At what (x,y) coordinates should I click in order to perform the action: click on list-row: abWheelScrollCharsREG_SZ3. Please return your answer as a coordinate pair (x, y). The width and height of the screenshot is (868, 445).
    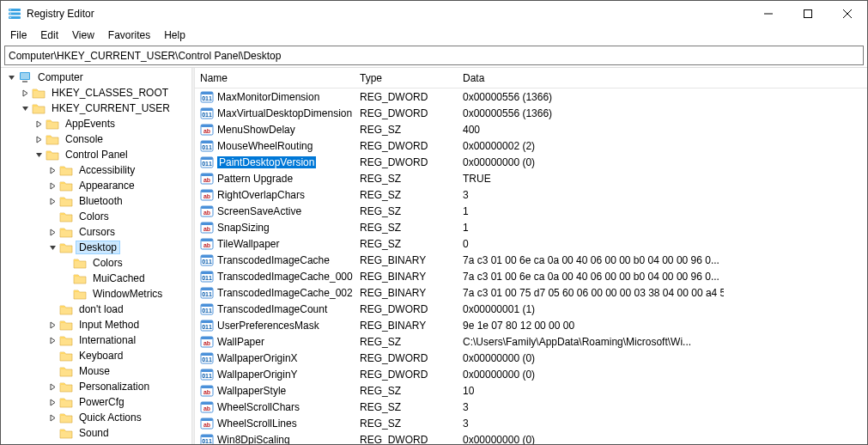
    Looking at the image, I should click on (531, 407).